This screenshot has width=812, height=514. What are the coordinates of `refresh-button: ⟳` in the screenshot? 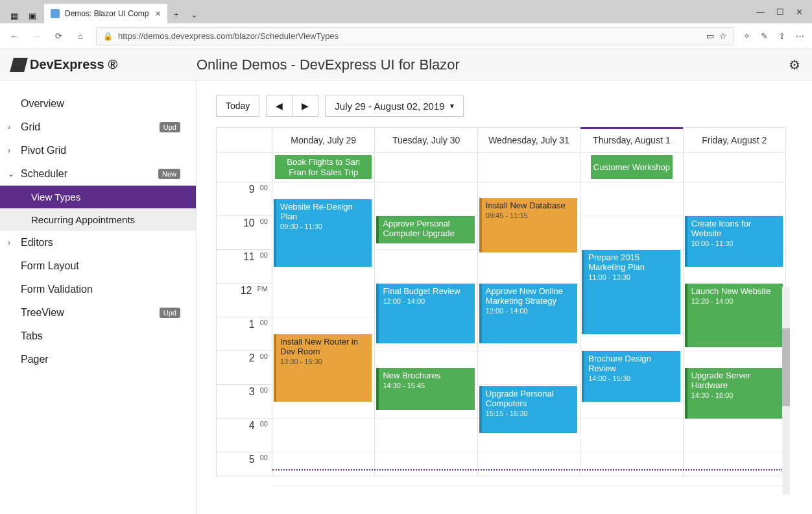 It's located at (58, 36).